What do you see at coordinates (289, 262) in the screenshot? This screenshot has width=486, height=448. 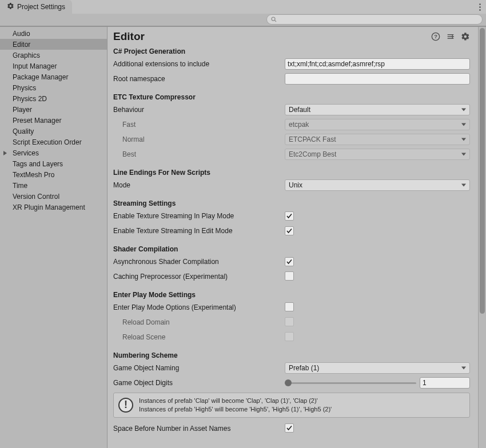 I see `checkbox-async-shader` at bounding box center [289, 262].